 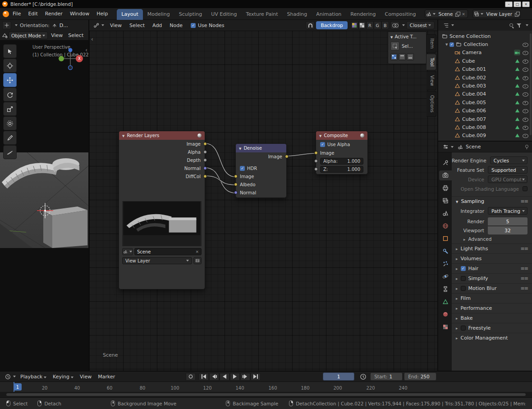 What do you see at coordinates (386, 377) in the screenshot?
I see `start-frame-field: Start:1` at bounding box center [386, 377].